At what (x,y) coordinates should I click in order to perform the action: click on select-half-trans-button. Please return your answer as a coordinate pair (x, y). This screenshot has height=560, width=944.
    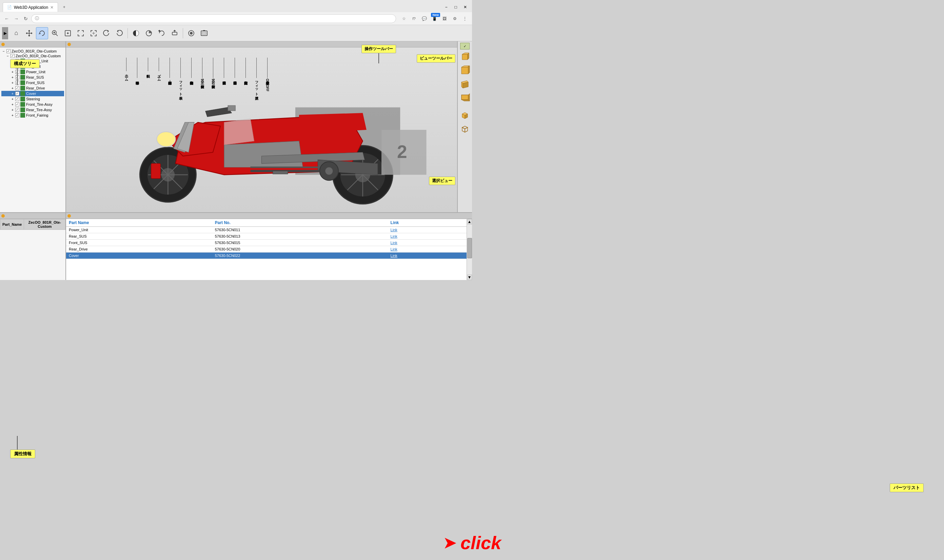
    Looking at the image, I should click on (136, 33).